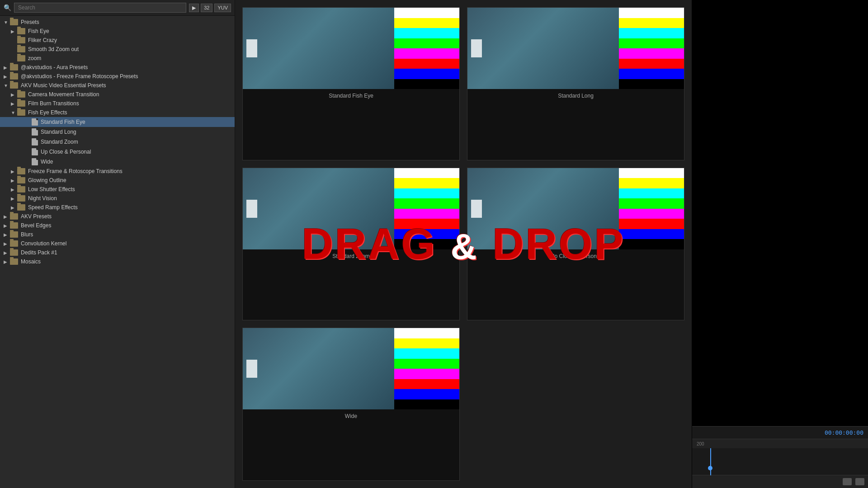 The height and width of the screenshot is (488, 868). Describe the element at coordinates (118, 216) in the screenshot. I see `tree-item-akv-presets: ▶AKV Presets` at that location.